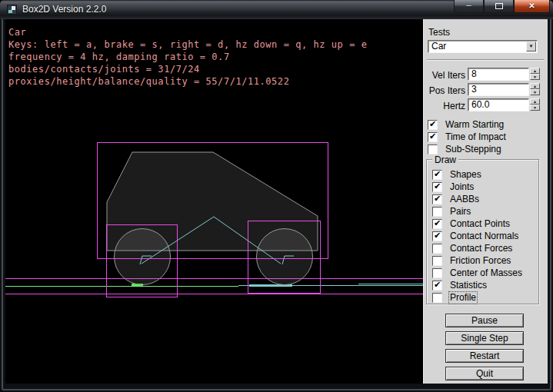 The image size is (553, 392). Describe the element at coordinates (474, 89) in the screenshot. I see `pos-iters-value: 3` at that location.